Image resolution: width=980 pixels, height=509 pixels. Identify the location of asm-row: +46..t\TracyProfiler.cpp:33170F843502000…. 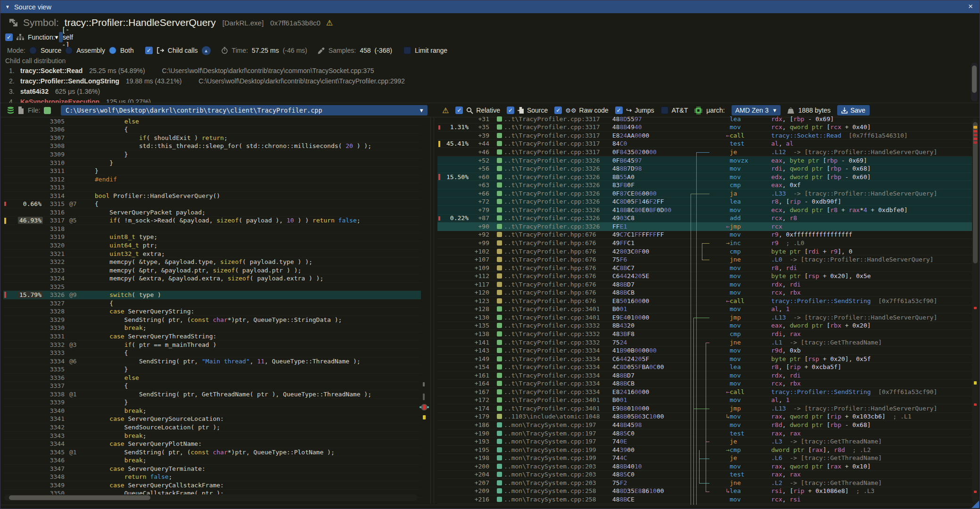
(705, 152).